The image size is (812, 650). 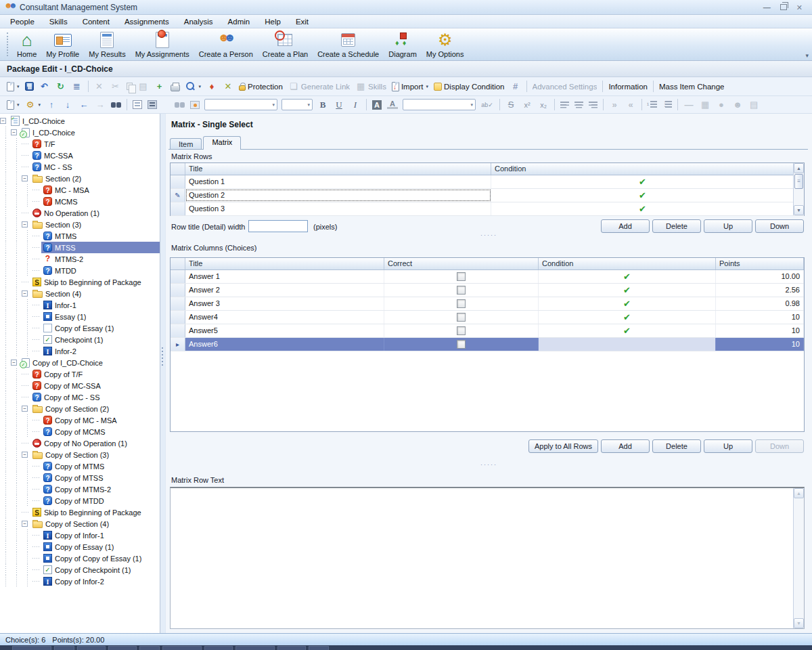 I want to click on align-right-icon, so click(x=593, y=105).